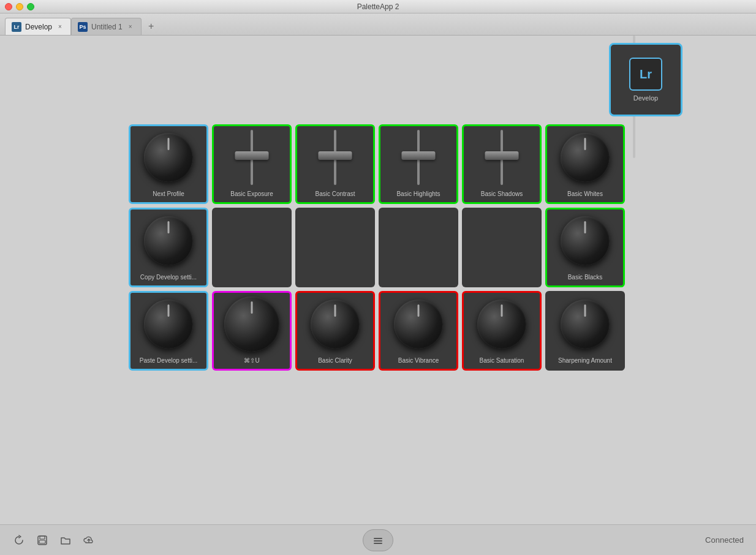 The image size is (756, 555). Describe the element at coordinates (9, 7) in the screenshot. I see `close-button` at that location.